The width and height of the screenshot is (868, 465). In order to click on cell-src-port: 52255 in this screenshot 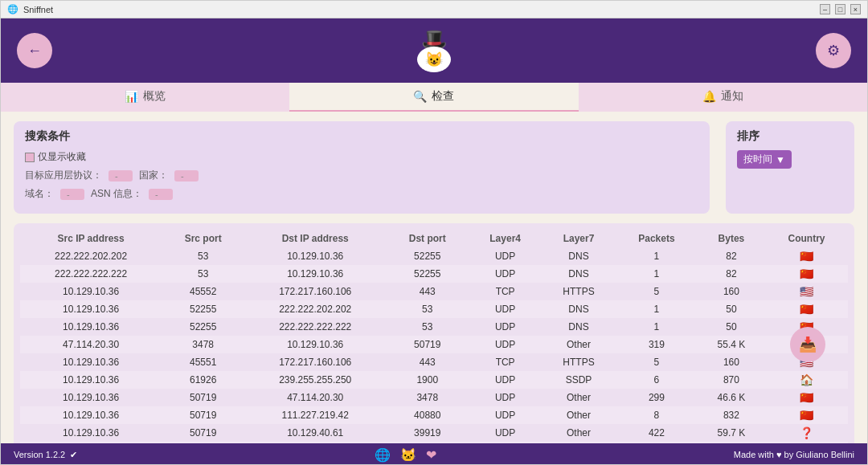, I will do `click(203, 309)`.